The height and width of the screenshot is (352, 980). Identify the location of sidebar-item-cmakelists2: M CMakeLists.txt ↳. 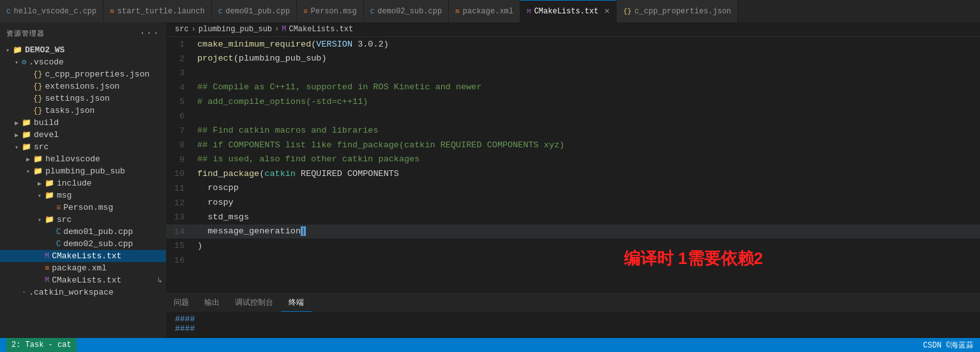
(83, 281).